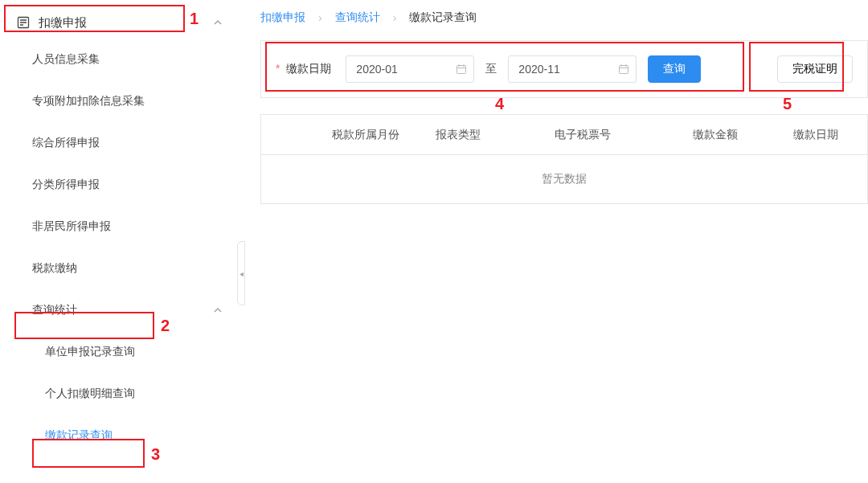  What do you see at coordinates (564, 69) in the screenshot?
I see `filter-bar: * 缴款日期 2020-01 至 2020-11 查询 完税证明` at bounding box center [564, 69].